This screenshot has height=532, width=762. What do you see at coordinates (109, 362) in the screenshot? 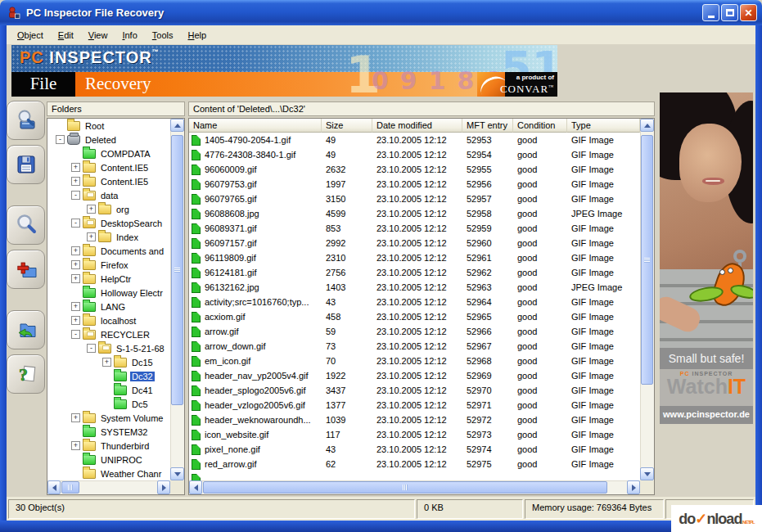
I see `tree-item: + Dc15` at bounding box center [109, 362].